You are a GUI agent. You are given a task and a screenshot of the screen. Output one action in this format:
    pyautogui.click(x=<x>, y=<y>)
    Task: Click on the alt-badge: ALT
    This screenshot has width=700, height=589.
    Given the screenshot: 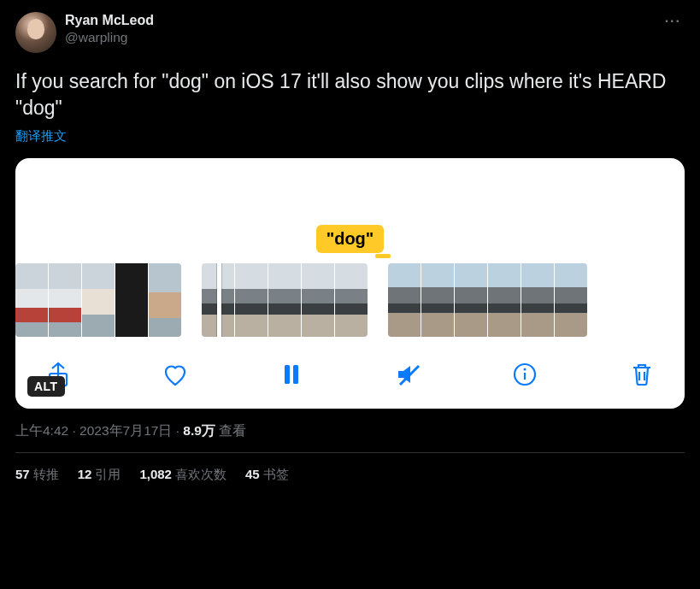 What is the action you would take?
    pyautogui.click(x=46, y=386)
    